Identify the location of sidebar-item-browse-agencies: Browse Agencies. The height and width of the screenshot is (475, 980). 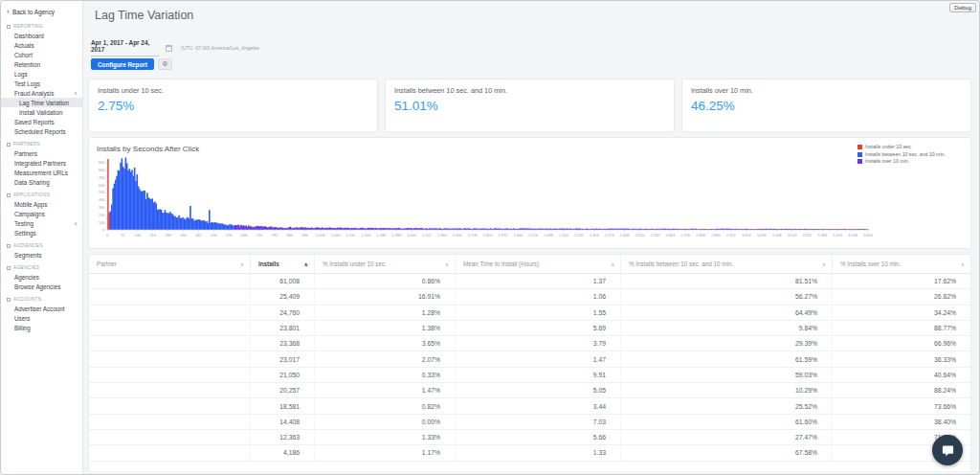
(42, 286).